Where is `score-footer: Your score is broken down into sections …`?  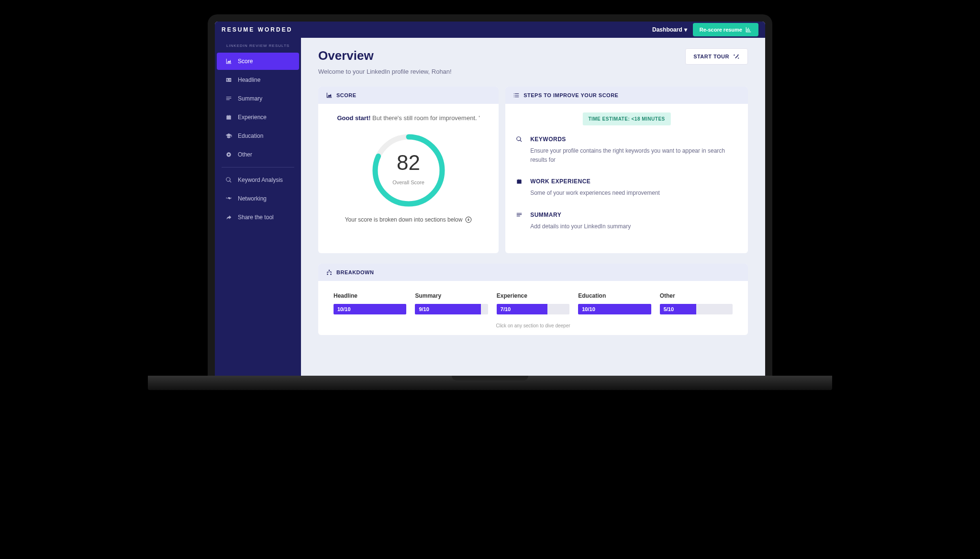
score-footer: Your score is broken down into sections … is located at coordinates (409, 220).